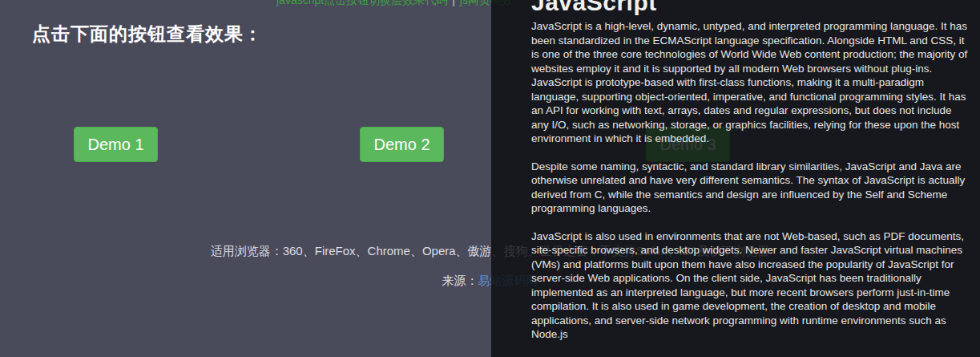  Describe the element at coordinates (394, 4) in the screenshot. I see `clipped-page-titlebar: javascript点击按钮切换层效果代码|js网页特效` at that location.